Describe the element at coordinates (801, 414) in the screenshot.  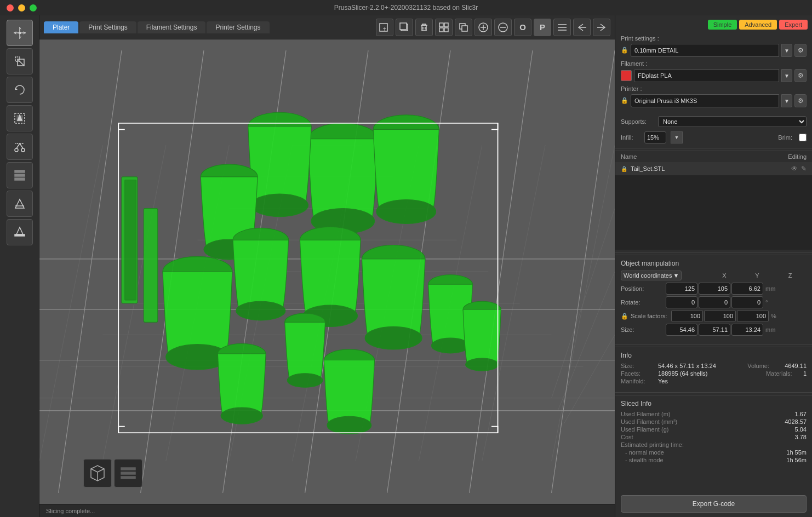
I see `filament-m-val: 1.67` at that location.